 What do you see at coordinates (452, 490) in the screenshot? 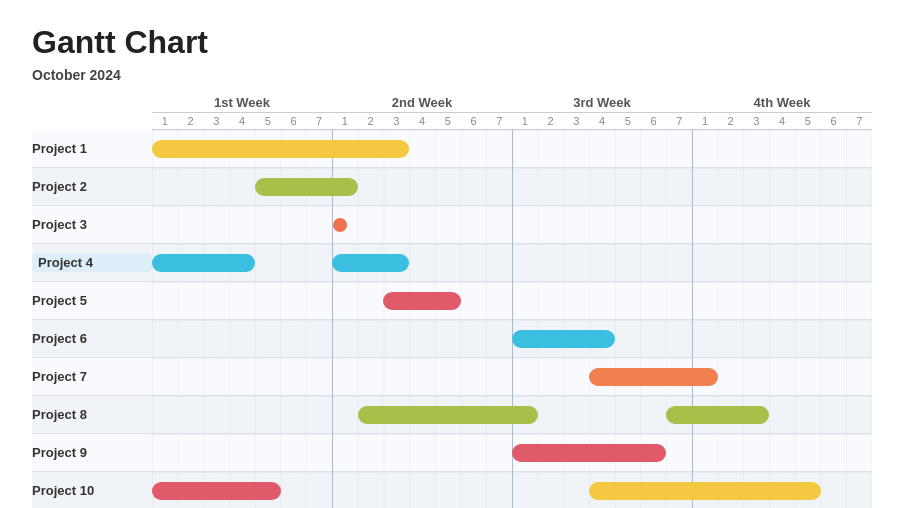
I see `table-row: Project 10` at bounding box center [452, 490].